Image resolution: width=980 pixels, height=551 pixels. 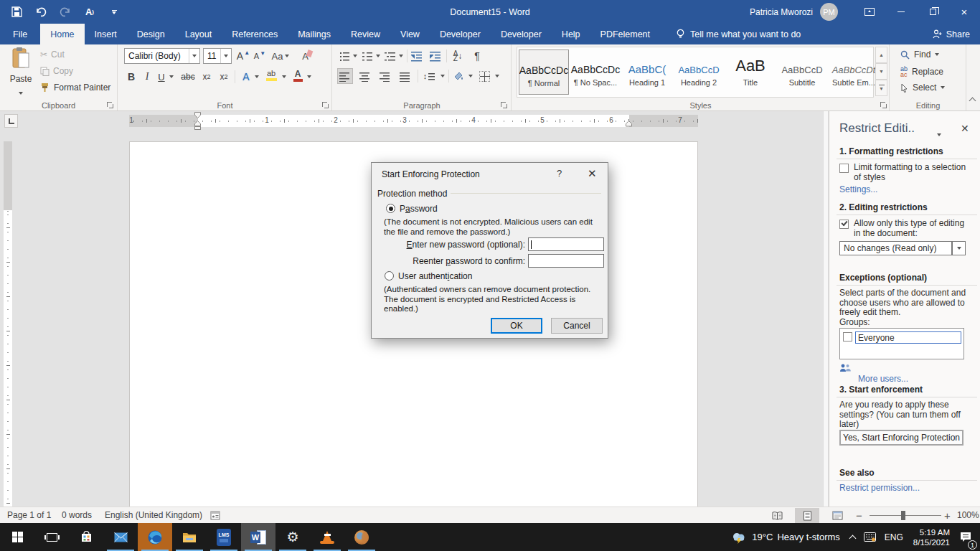 What do you see at coordinates (947, 515) in the screenshot?
I see `zoom-in-button: +` at bounding box center [947, 515].